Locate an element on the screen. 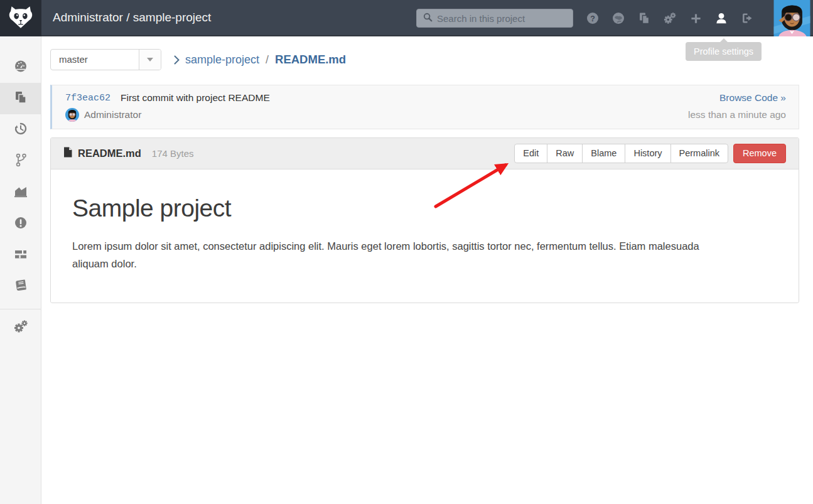 This screenshot has height=504, width=813. page-title: Administrator / sample-project is located at coordinates (132, 18).